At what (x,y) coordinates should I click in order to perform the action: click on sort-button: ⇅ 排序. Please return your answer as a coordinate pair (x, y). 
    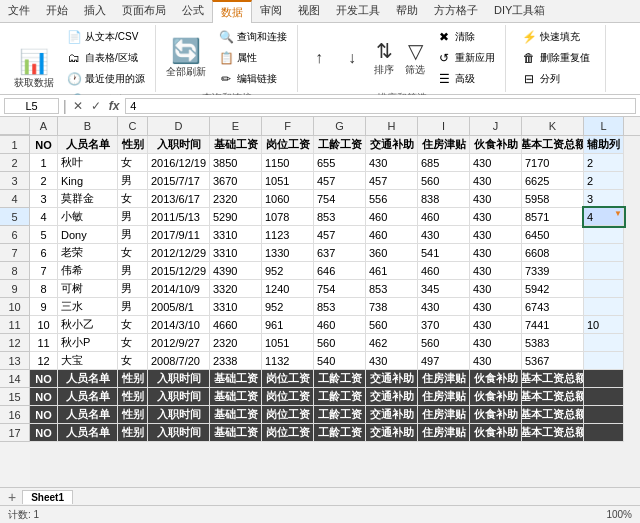
    Looking at the image, I should click on (384, 58).